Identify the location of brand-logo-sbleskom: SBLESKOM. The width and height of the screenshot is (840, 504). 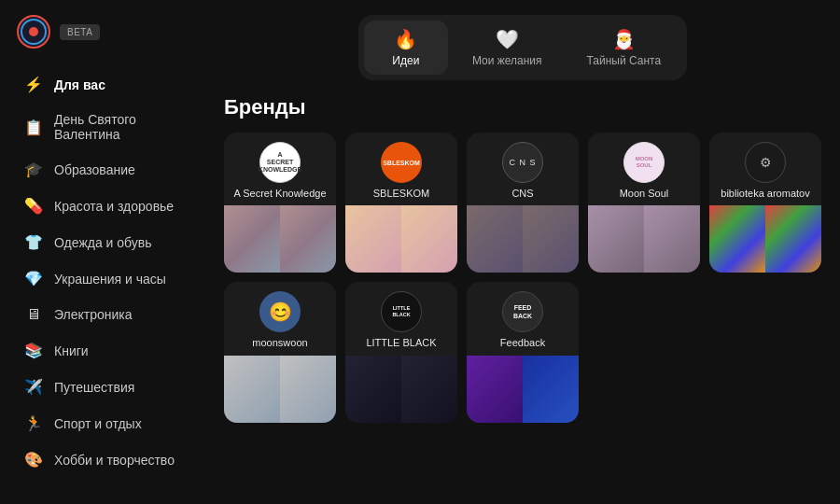
(401, 162).